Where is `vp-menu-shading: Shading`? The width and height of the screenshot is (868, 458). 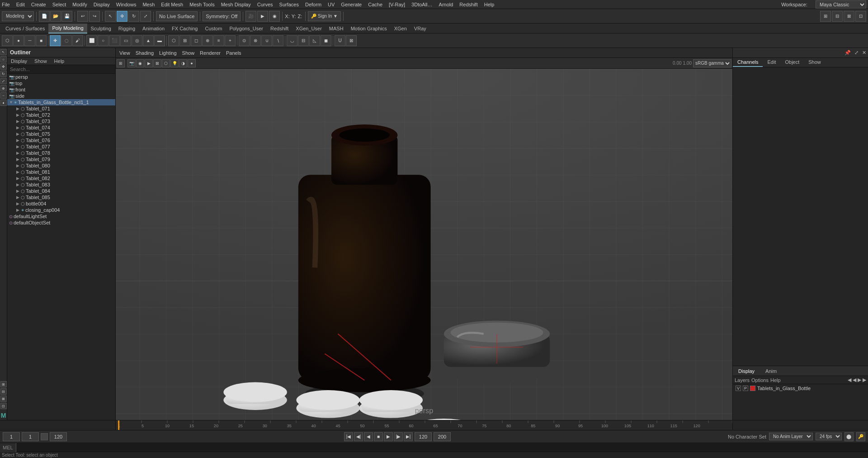 vp-menu-shading: Shading is located at coordinates (145, 53).